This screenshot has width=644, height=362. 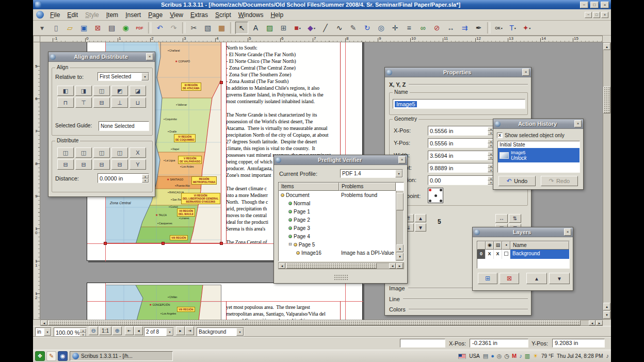 I want to click on unit-selector: in▾, so click(x=43, y=332).